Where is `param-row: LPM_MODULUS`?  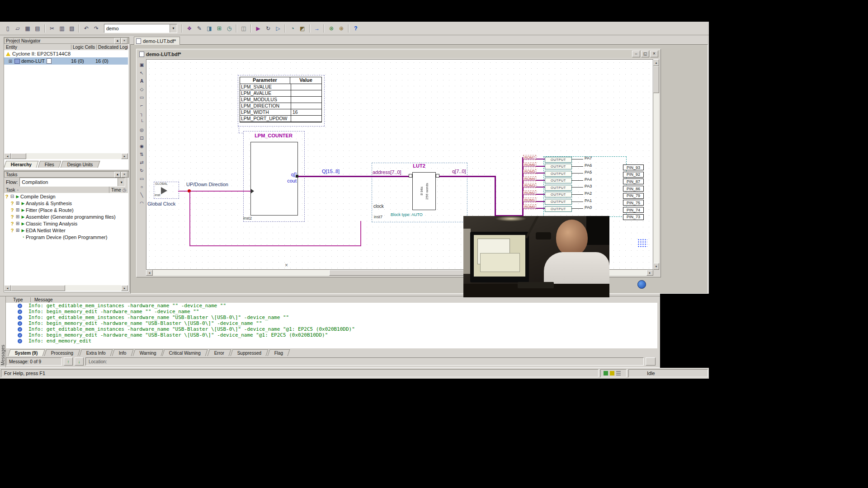
param-row: LPM_MODULUS is located at coordinates (281, 100).